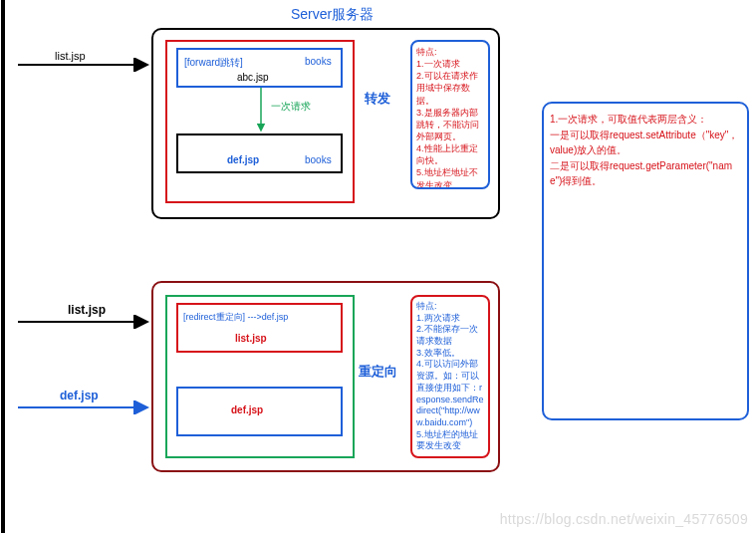 The width and height of the screenshot is (756, 533). What do you see at coordinates (450, 64) in the screenshot?
I see `forward-feature-1: 1.一次请求` at bounding box center [450, 64].